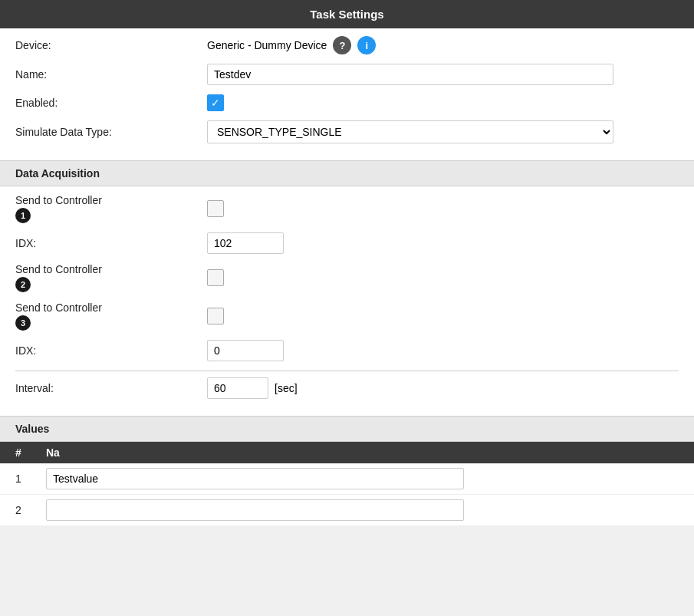 The image size is (694, 616). Describe the element at coordinates (245, 243) in the screenshot. I see `idx1-input` at that location.